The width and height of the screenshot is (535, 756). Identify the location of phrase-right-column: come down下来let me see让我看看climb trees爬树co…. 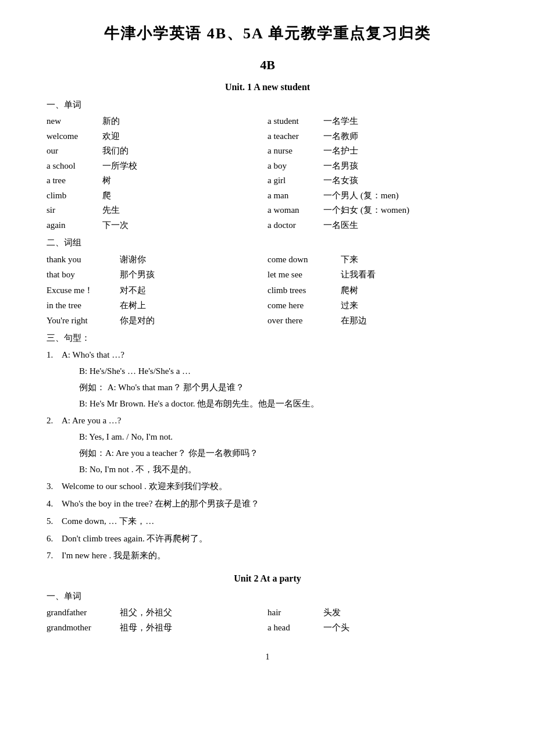
(378, 290).